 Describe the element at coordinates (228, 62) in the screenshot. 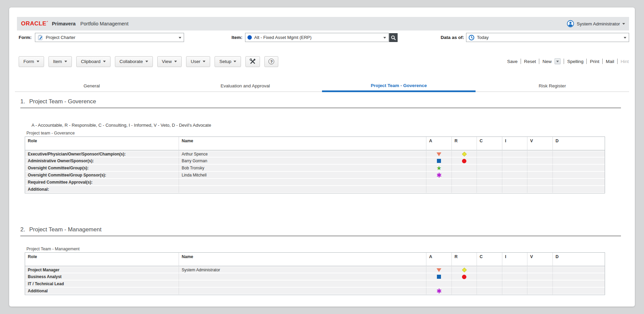

I see `menu-button-setup: Setup` at that location.